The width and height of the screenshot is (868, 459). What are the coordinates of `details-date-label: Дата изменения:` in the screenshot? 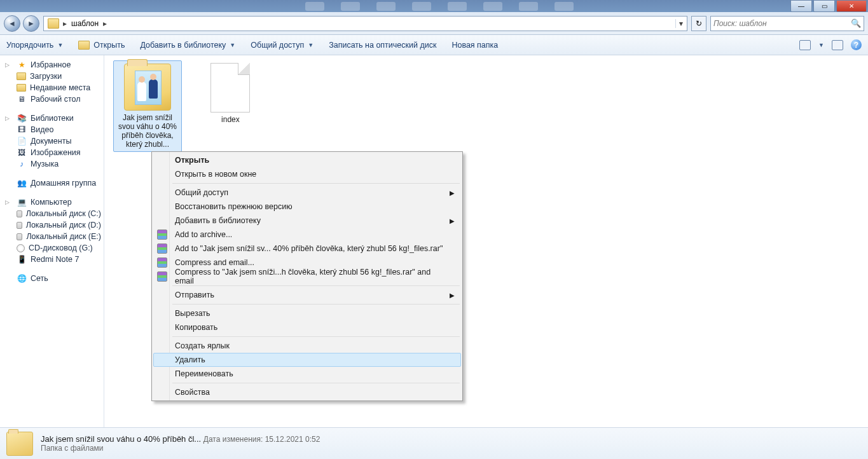 It's located at (233, 439).